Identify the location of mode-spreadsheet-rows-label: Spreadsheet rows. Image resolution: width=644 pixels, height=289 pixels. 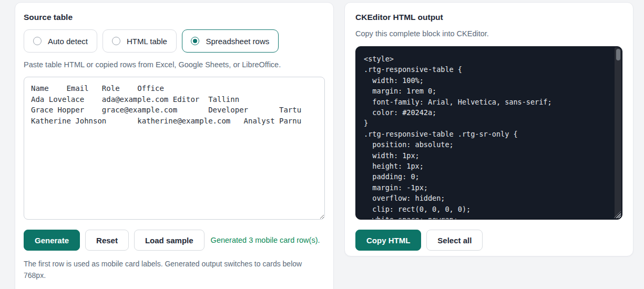
(238, 41).